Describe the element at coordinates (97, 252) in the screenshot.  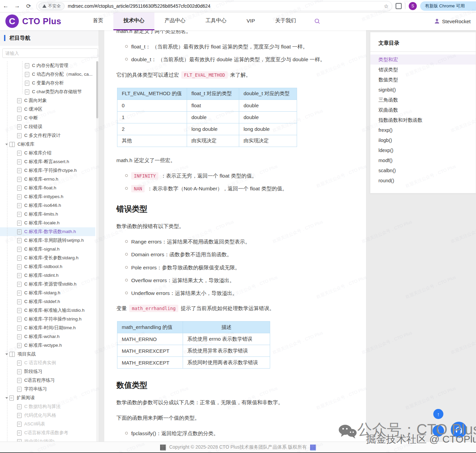
I see `sidebar-scrollbar` at that location.